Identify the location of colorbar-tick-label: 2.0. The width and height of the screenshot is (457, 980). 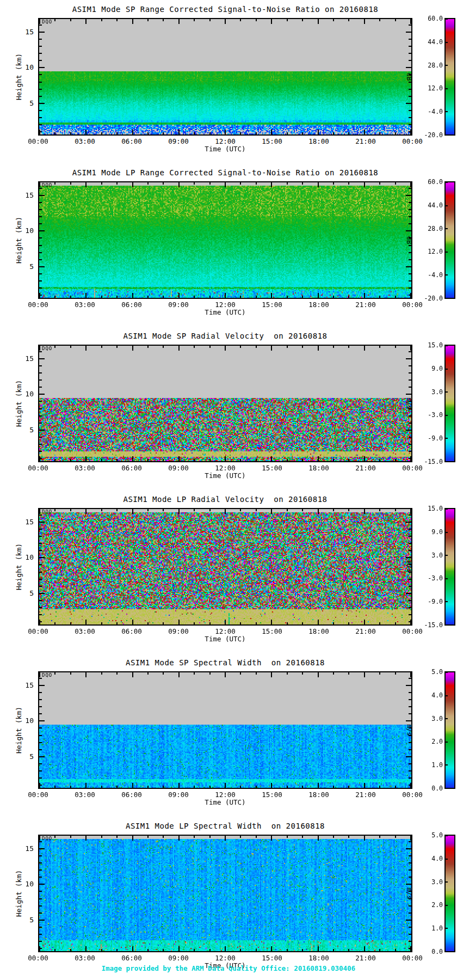
(437, 905).